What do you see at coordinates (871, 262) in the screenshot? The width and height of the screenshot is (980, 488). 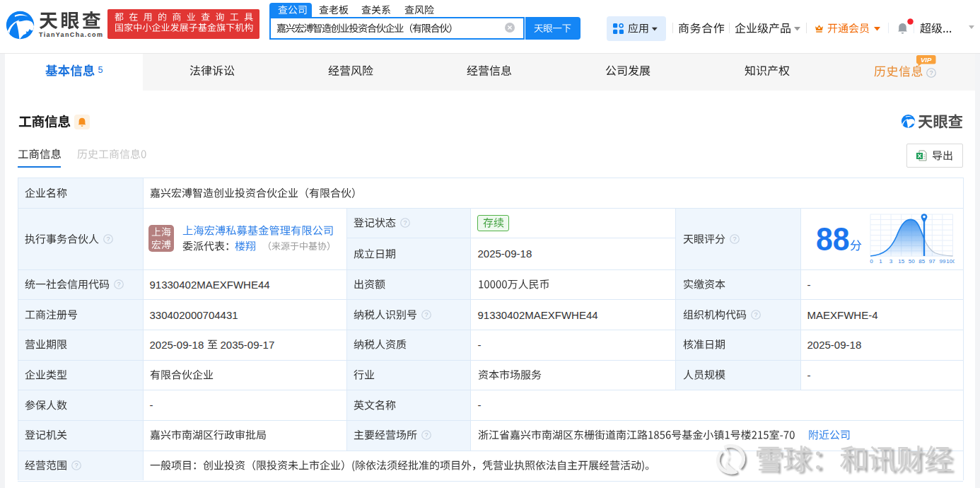 I see `svg-text: 0` at bounding box center [871, 262].